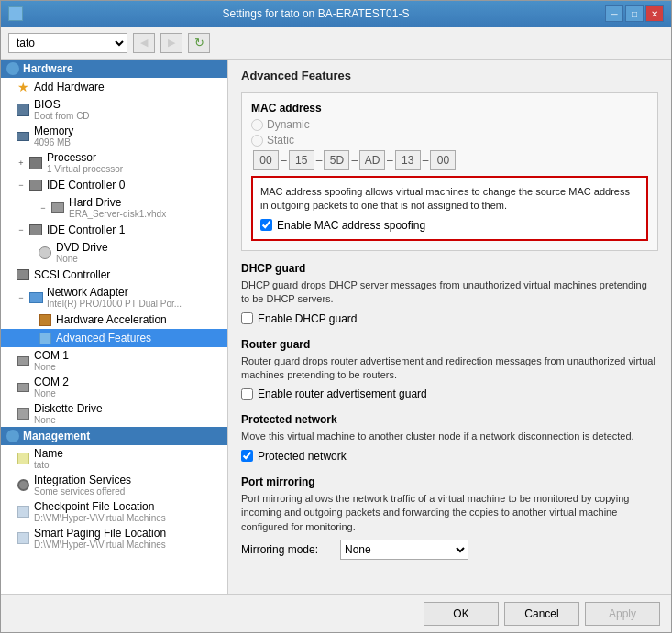 The width and height of the screenshot is (672, 633). Describe the element at coordinates (451, 160) in the screenshot. I see `mac-fields: 00 – 15 – 5D – AD – 13 – 00` at that location.